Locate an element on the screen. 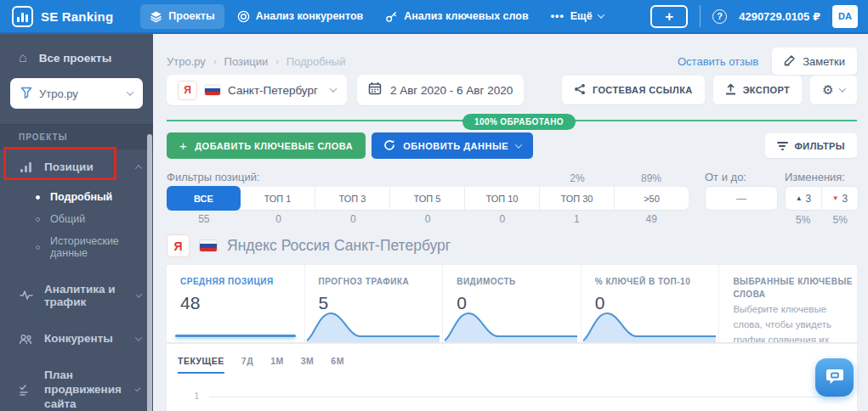 The height and width of the screenshot is (411, 868). metric-label: ВИДИМОСТЬ is located at coordinates (519, 282).